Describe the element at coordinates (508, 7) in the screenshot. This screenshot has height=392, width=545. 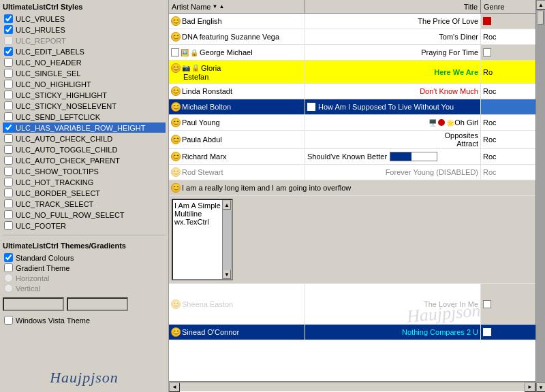
I see `genre-header: Genre` at that location.